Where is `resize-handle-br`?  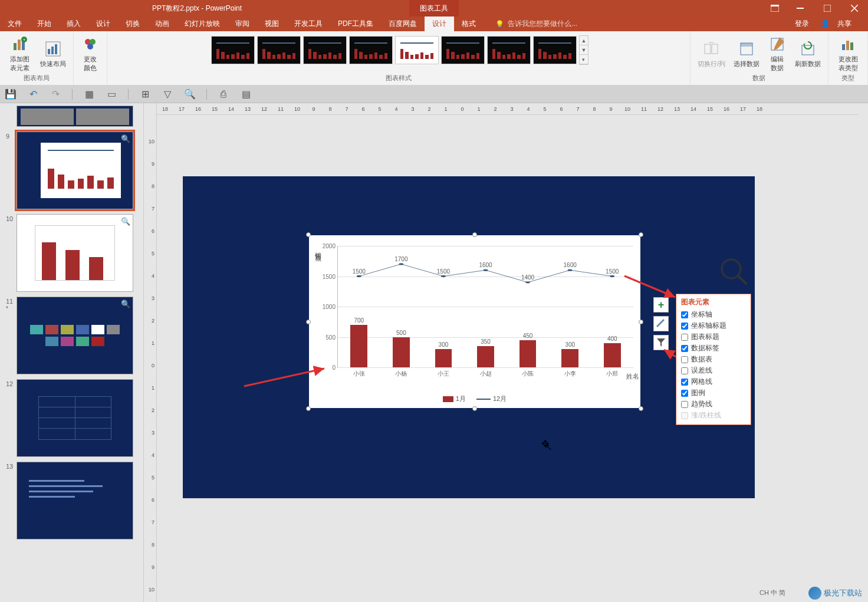 resize-handle-br is located at coordinates (641, 409).